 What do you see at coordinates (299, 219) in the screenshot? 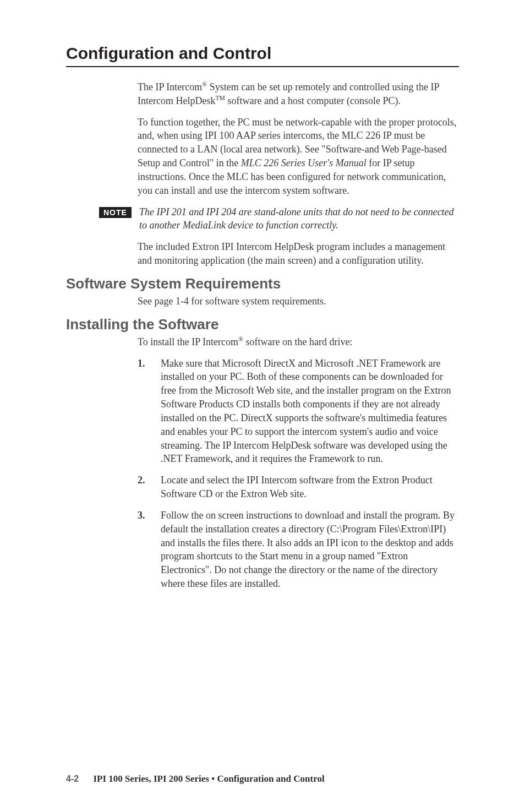
I see `note-text: The IPI 201 and IPI 204 are stand-alone …` at bounding box center [299, 219].